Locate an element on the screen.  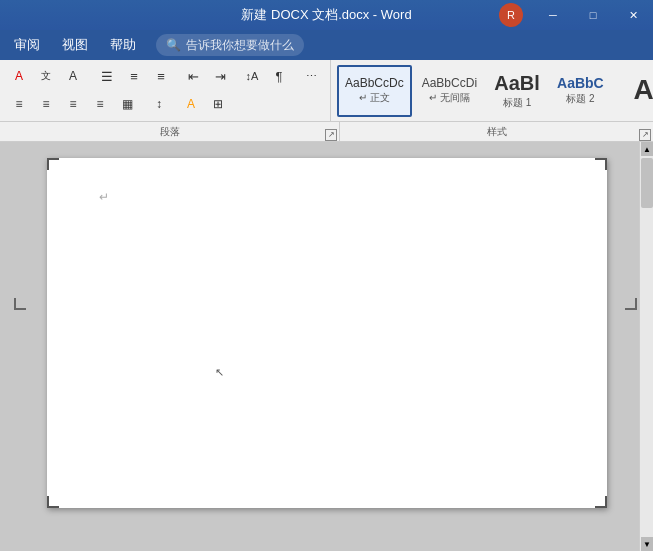
style-no-spacing-preview: AaBbCcDi is located at coordinates (450, 83).